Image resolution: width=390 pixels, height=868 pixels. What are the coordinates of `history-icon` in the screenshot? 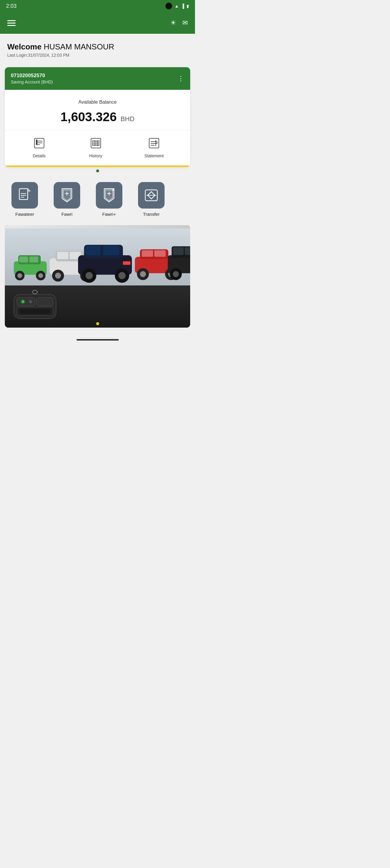 It's located at (96, 143).